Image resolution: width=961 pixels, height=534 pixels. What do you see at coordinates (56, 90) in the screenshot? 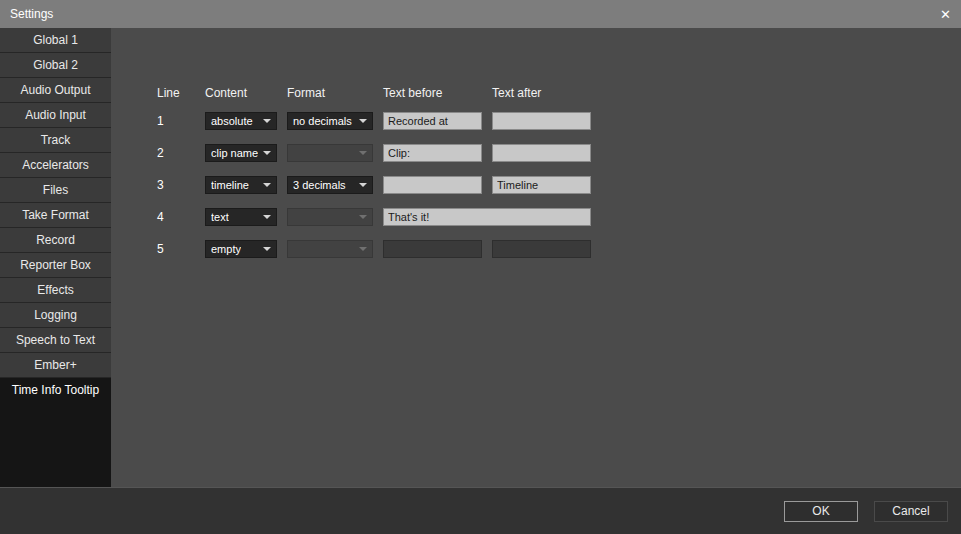
I see `sidebar-item-audio-output: Audio Output` at bounding box center [56, 90].